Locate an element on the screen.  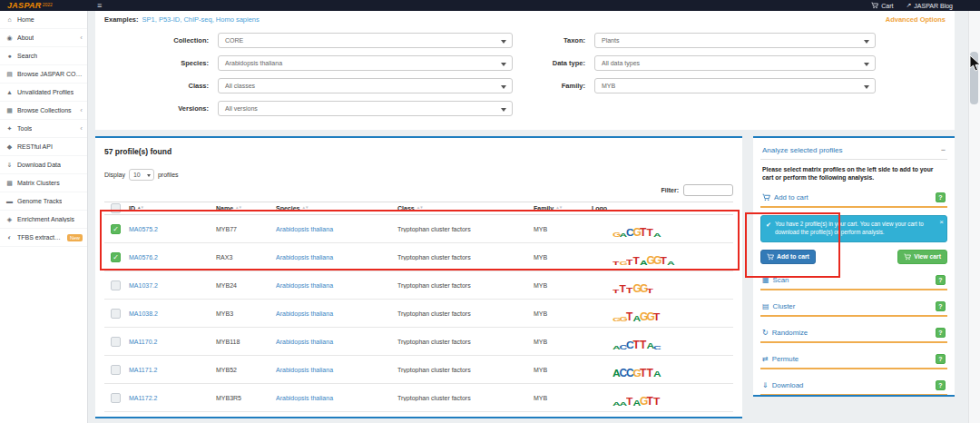
view-cart-button: View cart is located at coordinates (922, 257).